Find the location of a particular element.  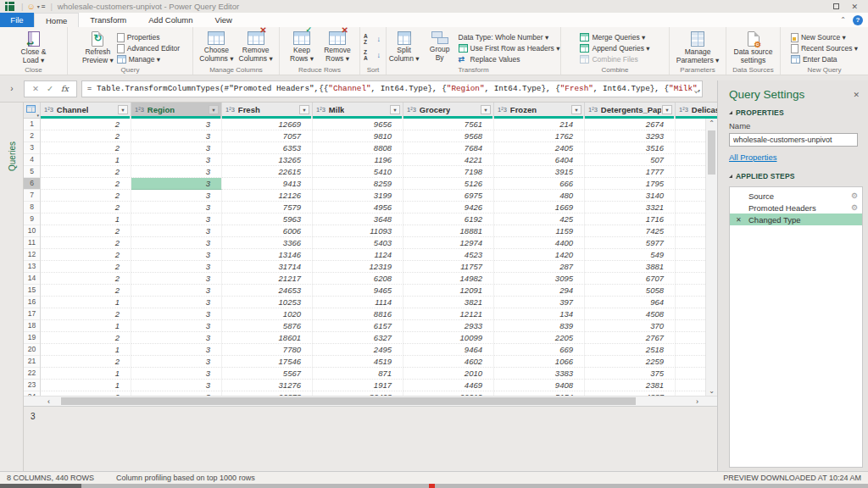

recent-sources-button: Recent Sources ▾ is located at coordinates (824, 48).